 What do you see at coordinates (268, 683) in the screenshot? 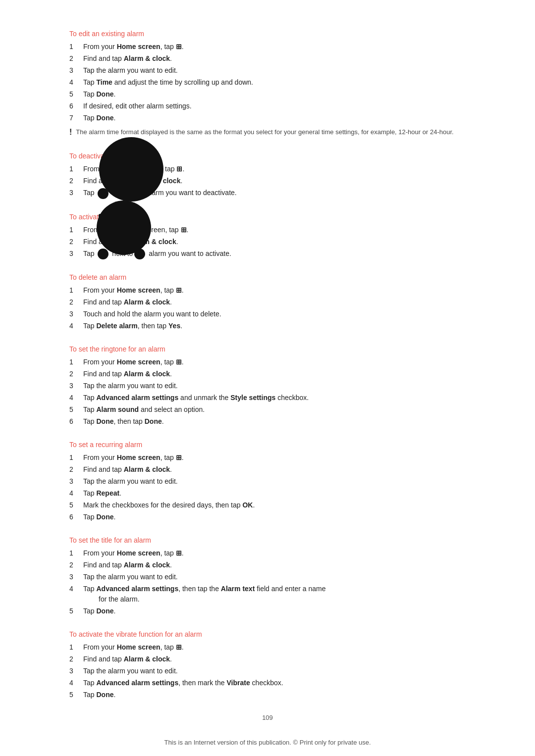
I see `step-item: 4 Tap Advanced alarm settings, then mark…` at bounding box center [268, 683].